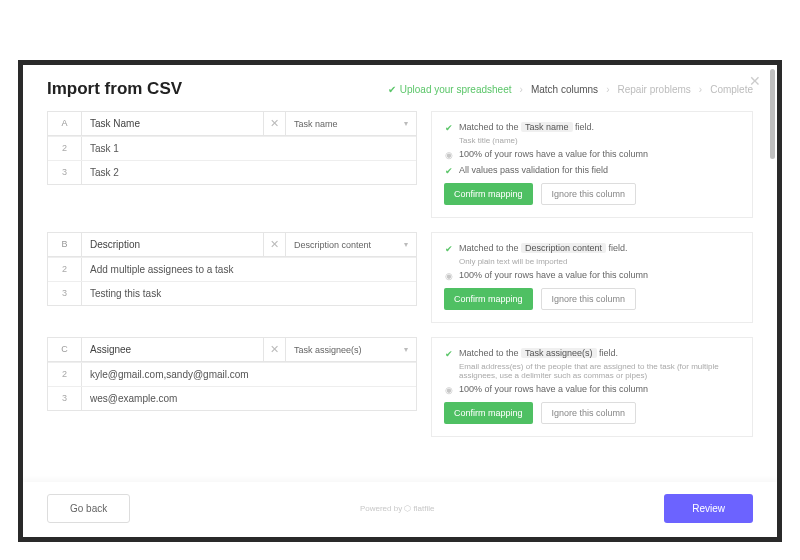  Describe the element at coordinates (232, 398) in the screenshot. I see `table-row: 3 wes@example.com` at that location.